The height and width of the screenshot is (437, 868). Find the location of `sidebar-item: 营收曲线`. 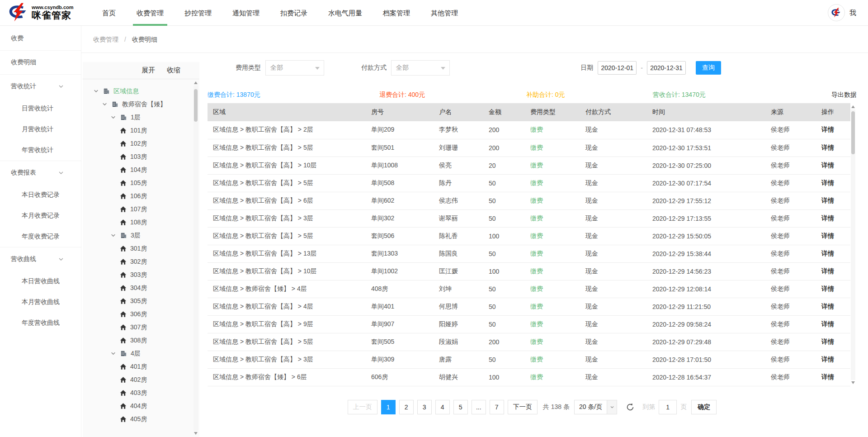

sidebar-item: 营收曲线 is located at coordinates (41, 259).